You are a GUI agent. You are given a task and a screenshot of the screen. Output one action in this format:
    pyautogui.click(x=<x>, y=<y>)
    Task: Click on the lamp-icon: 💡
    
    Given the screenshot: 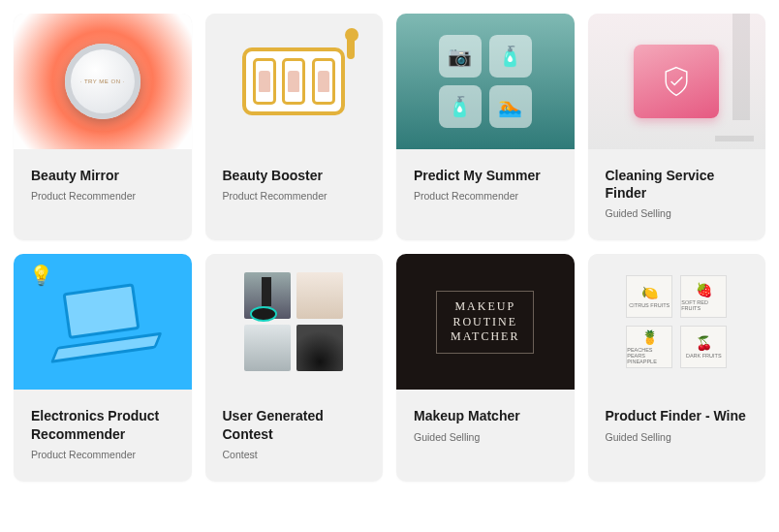 What is the action you would take?
    pyautogui.click(x=41, y=275)
    